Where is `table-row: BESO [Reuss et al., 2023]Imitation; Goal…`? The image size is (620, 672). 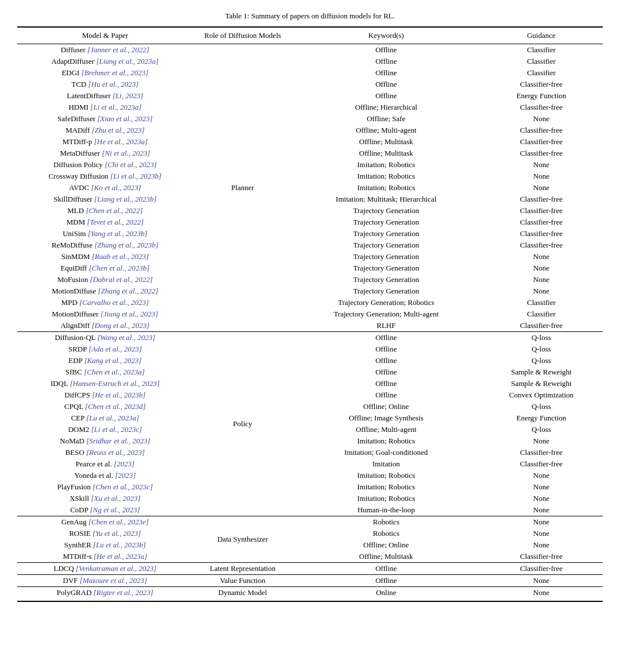 table-row: BESO [Reuss et al., 2023]Imitation; Goal… is located at coordinates (310, 453).